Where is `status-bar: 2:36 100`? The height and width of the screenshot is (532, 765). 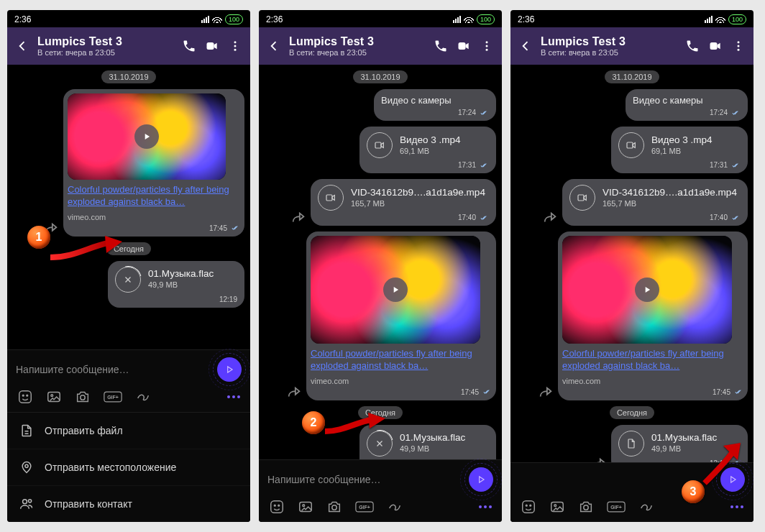 status-bar: 2:36 100 is located at coordinates (632, 19).